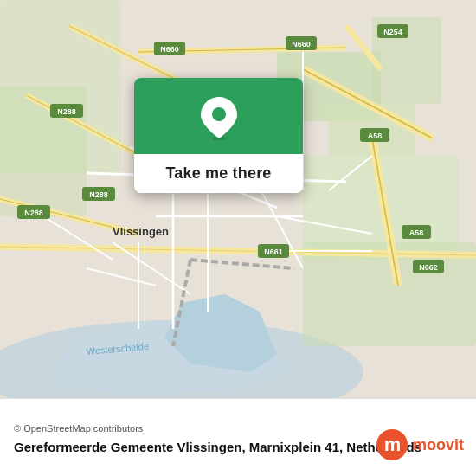 The height and width of the screenshot is (476, 476). I want to click on location-pin-icon, so click(219, 118).